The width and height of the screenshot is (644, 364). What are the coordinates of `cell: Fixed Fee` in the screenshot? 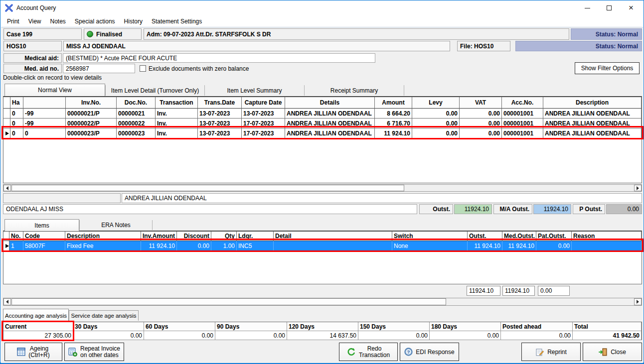 It's located at (103, 246).